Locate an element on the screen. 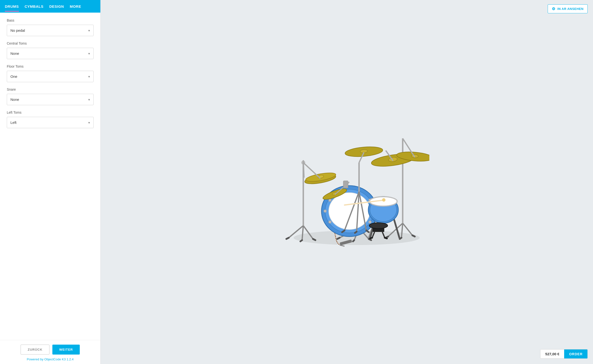 The height and width of the screenshot is (364, 593). drum-kit-svg is located at coordinates (347, 182).